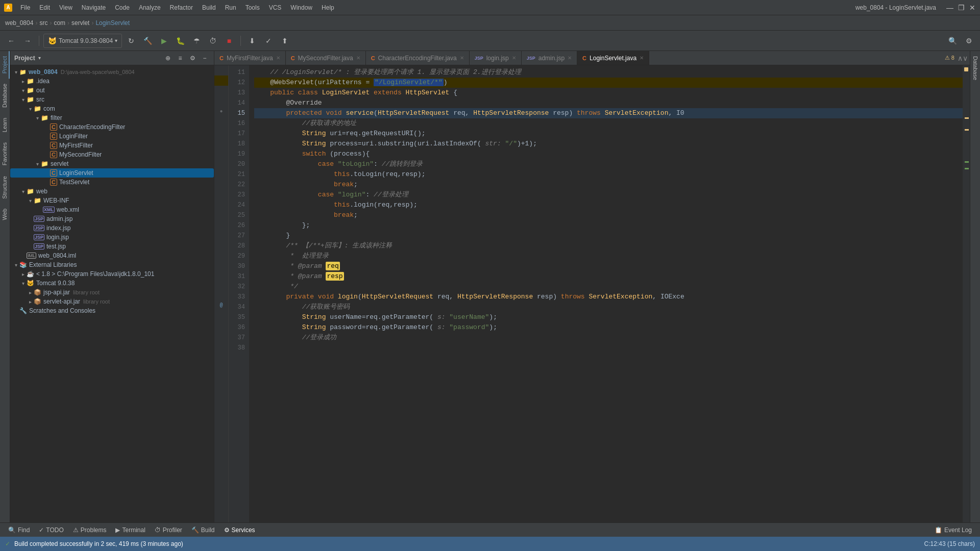 The width and height of the screenshot is (980, 551). Describe the element at coordinates (112, 274) in the screenshot. I see `tree-item-jdk: ▸ ☕ < 1.8 > C:\Program Files\Java\jdk1.8…` at that location.